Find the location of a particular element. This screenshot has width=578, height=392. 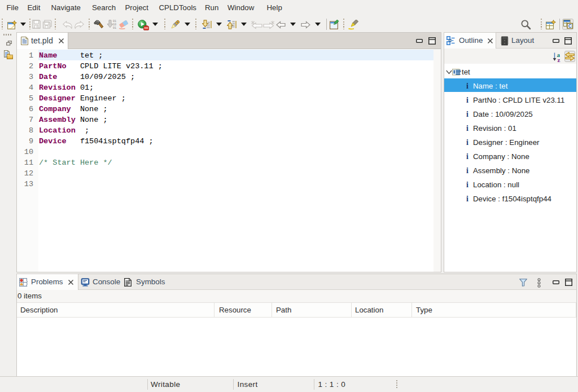

svg-text: 01 is located at coordinates (115, 28).